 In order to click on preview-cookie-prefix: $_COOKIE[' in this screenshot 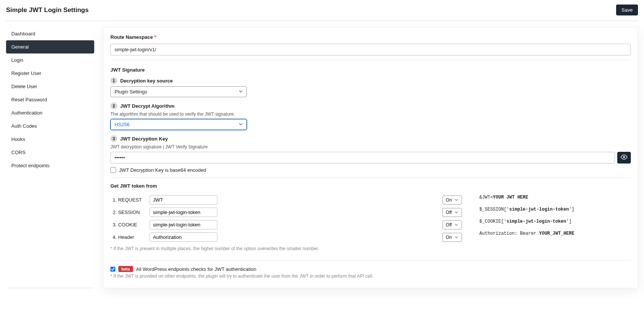, I will do `click(493, 222)`.